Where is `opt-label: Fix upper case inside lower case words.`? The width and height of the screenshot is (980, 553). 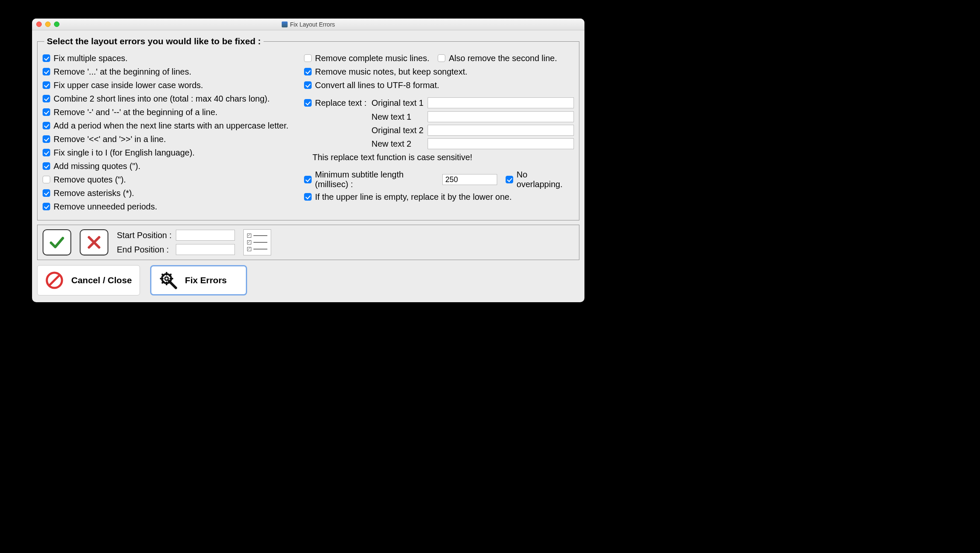 opt-label: Fix upper case inside lower case words. is located at coordinates (128, 85).